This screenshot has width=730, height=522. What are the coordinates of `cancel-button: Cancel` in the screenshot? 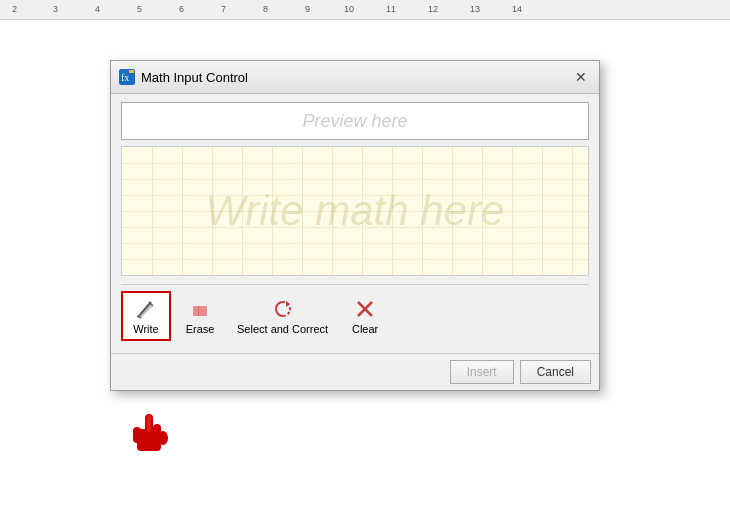 It's located at (556, 372).